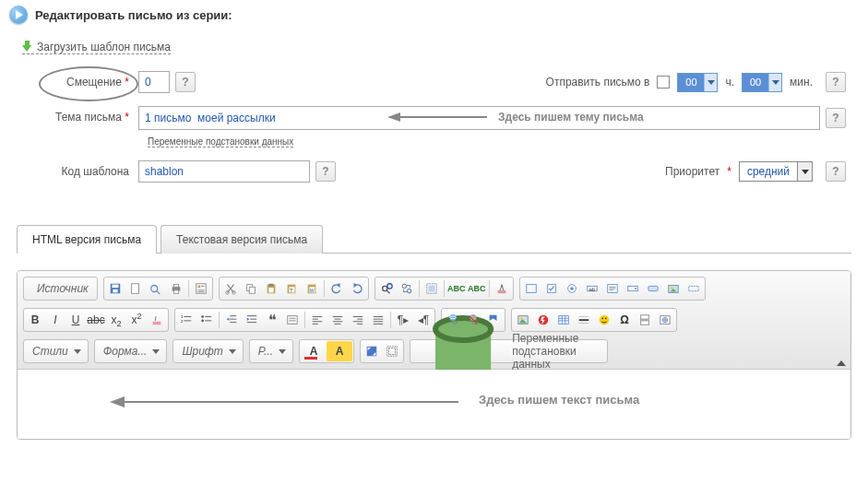  I want to click on editor-body: Здесь пишем текст письма, so click(434, 404).